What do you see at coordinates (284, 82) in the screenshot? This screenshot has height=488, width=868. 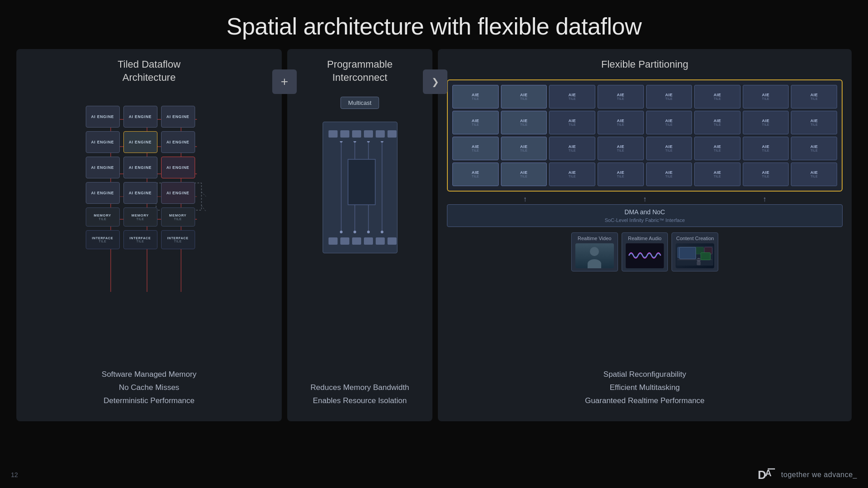 I see `plus-connector: +` at bounding box center [284, 82].